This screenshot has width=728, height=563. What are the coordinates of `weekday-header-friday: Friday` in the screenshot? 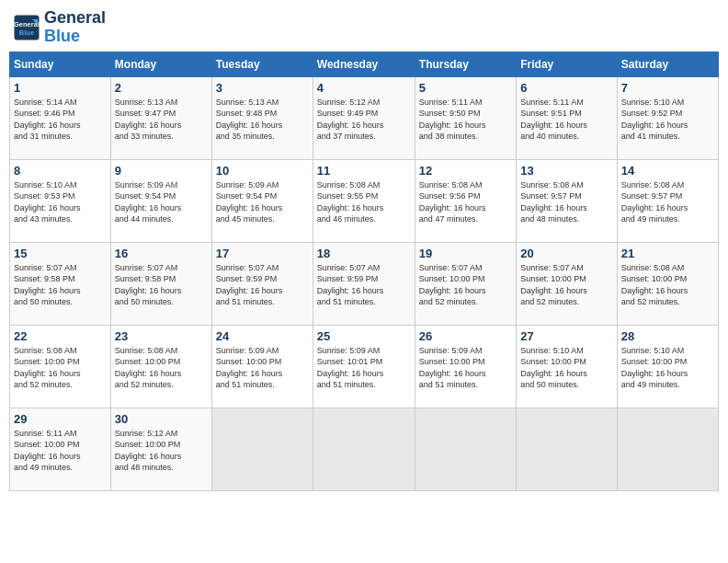 It's located at (566, 64).